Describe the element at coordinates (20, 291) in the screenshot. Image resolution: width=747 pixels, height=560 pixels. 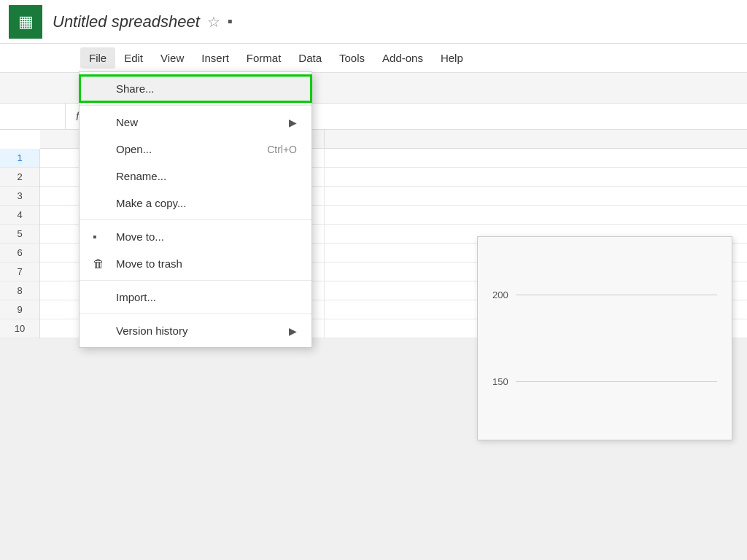
I see `row-num-8: 8` at that location.